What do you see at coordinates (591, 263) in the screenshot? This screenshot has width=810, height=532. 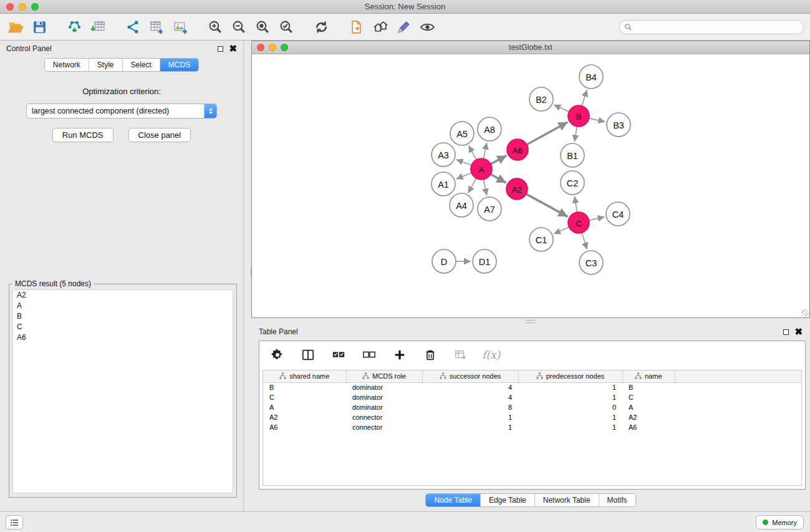 I see `graph-node-C3: C3` at bounding box center [591, 263].